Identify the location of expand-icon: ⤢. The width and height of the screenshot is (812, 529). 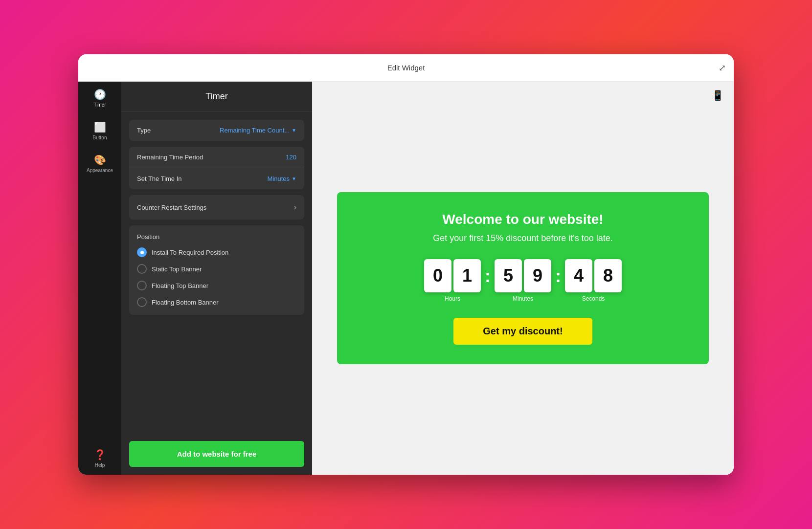
(722, 68).